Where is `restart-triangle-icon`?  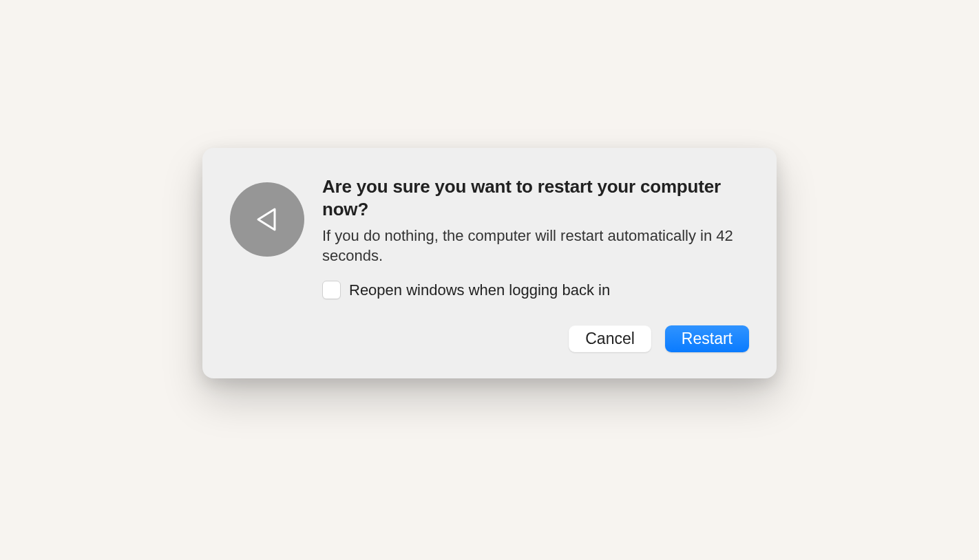 restart-triangle-icon is located at coordinates (267, 219).